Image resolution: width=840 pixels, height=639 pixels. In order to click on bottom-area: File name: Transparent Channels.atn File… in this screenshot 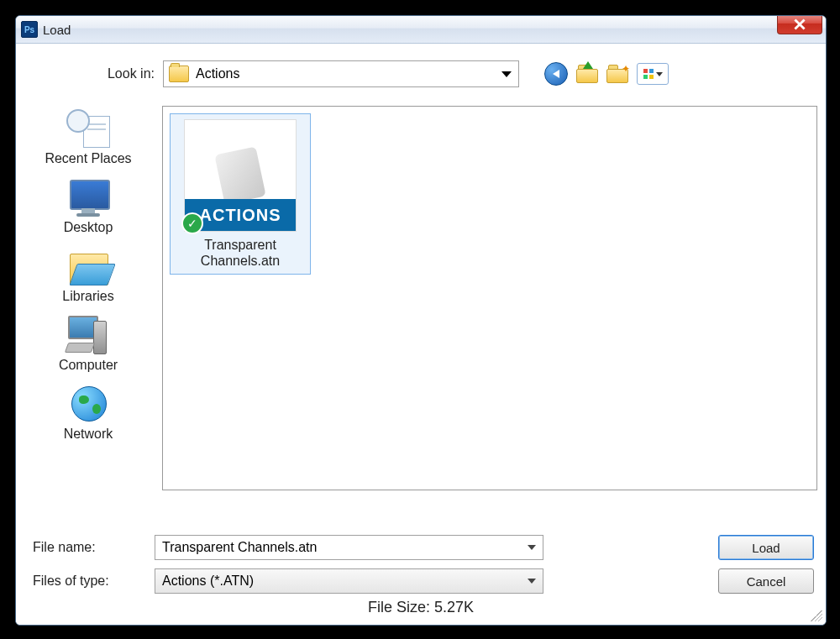, I will do `click(421, 564)`.